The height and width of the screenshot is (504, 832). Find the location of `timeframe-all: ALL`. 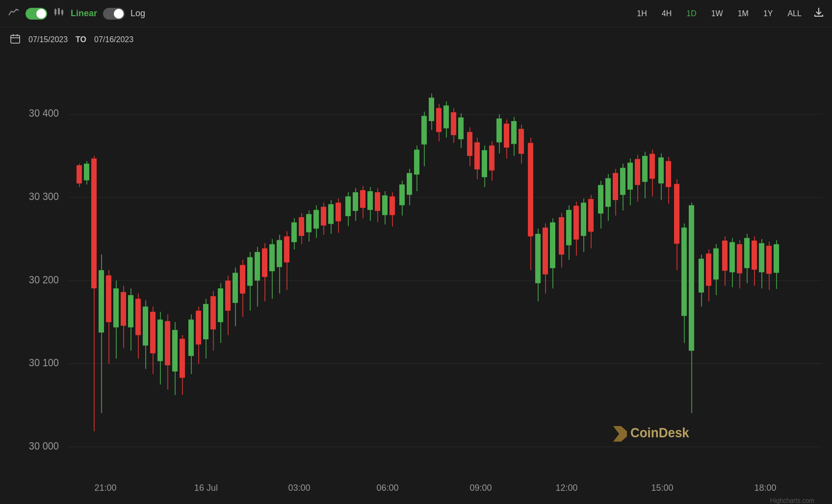

timeframe-all: ALL is located at coordinates (795, 14).